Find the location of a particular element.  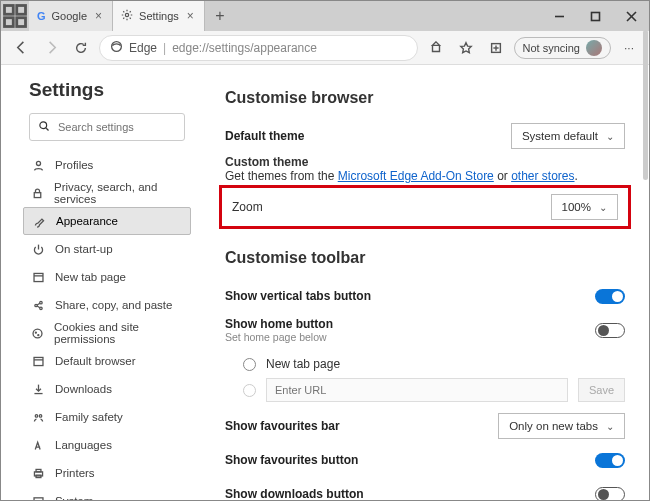

tab-label: Google is located at coordinates (70, 16).